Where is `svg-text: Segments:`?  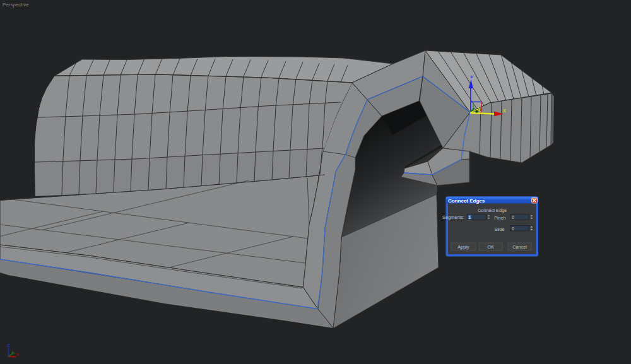
svg-text: Segments: is located at coordinates (453, 217).